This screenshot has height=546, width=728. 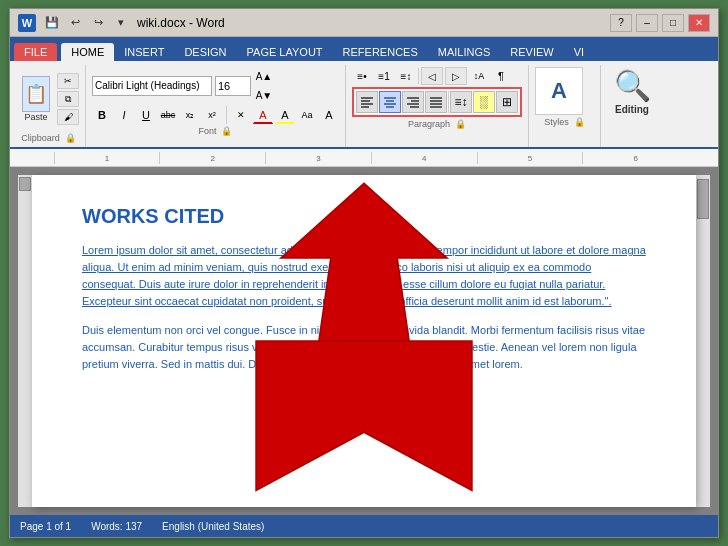 What do you see at coordinates (507, 102) in the screenshot?
I see `borders-button: ⊞` at bounding box center [507, 102].